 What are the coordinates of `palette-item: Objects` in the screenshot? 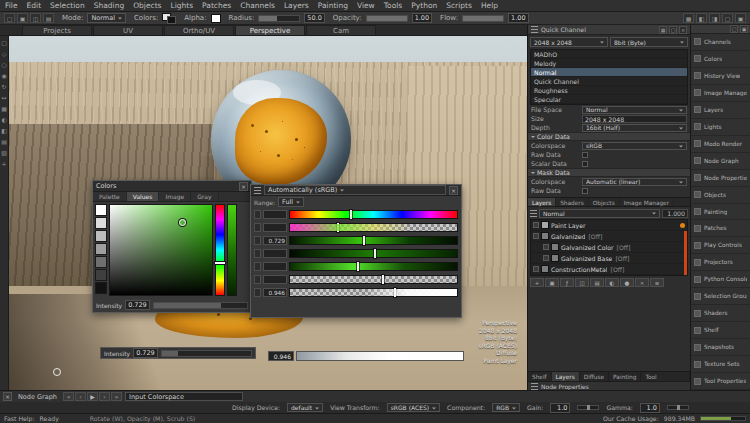 It's located at (720, 196).